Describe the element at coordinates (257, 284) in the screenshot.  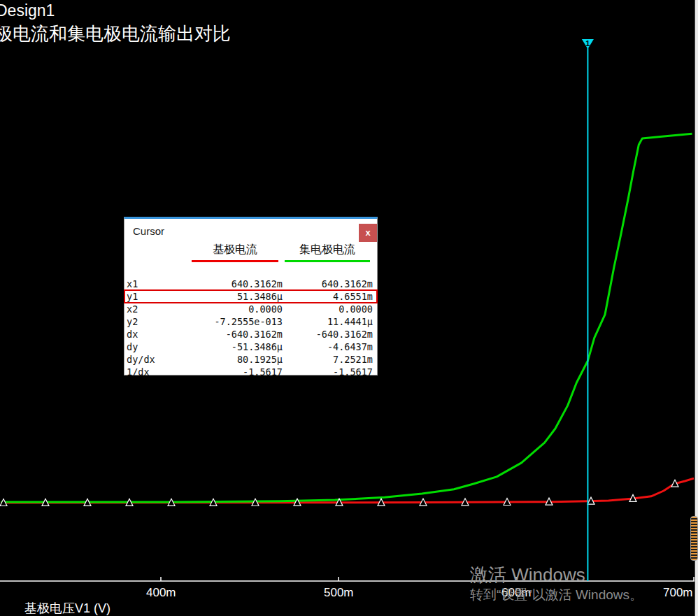
I see `cursor-value-base-current: 640.3162m` at that location.